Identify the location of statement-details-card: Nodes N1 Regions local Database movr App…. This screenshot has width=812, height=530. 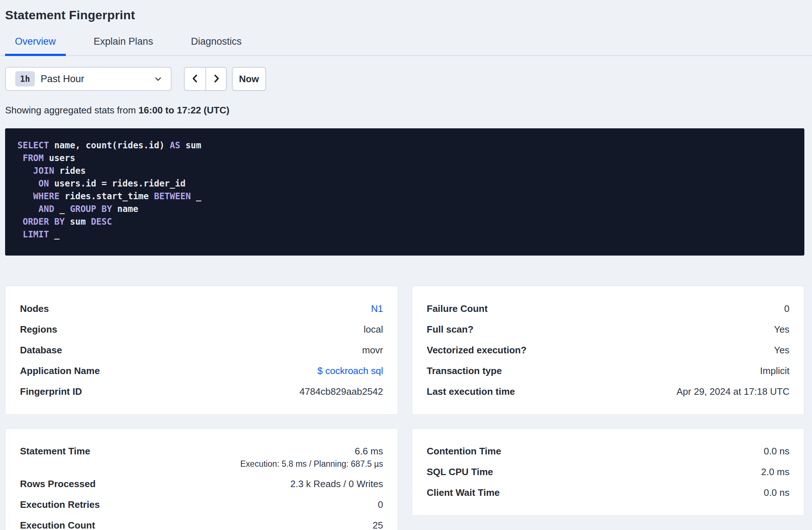
(201, 350).